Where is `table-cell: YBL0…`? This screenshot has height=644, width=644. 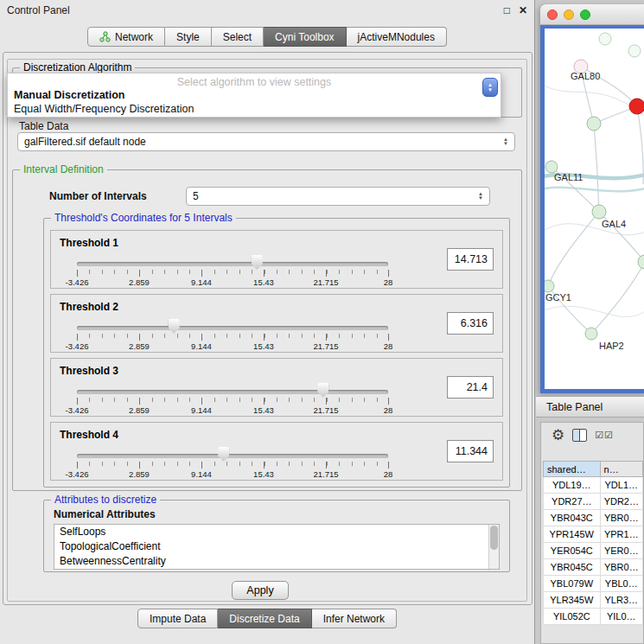 table-cell: YBL0… is located at coordinates (621, 584).